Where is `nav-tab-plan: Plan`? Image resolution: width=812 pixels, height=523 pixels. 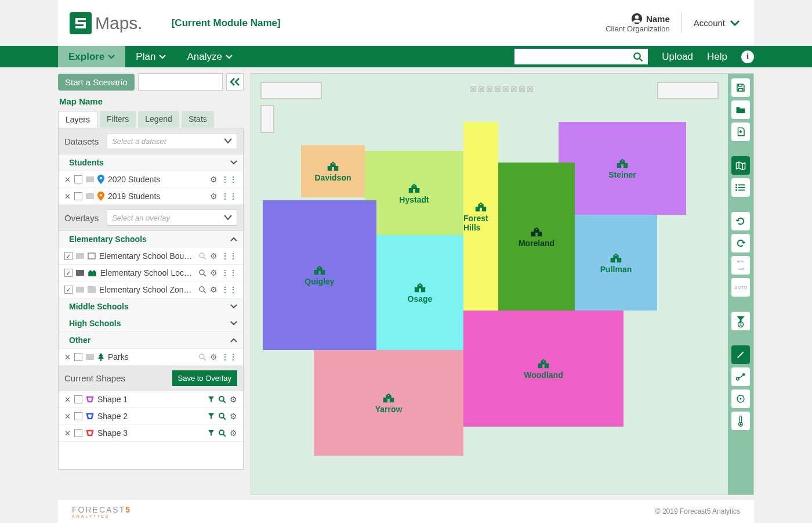
nav-tab-plan: Plan is located at coordinates (151, 57).